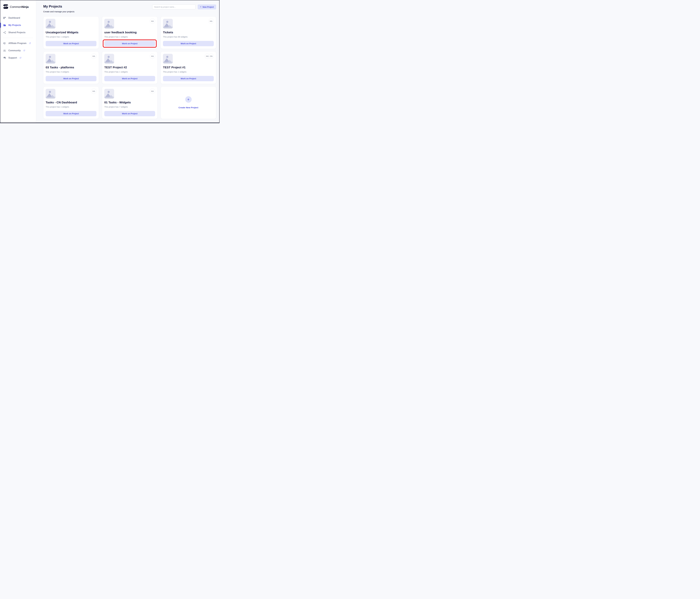 This screenshot has height=599, width=700. What do you see at coordinates (130, 107) in the screenshot?
I see `project-widget-count: This project has 7 widgets` at bounding box center [130, 107].